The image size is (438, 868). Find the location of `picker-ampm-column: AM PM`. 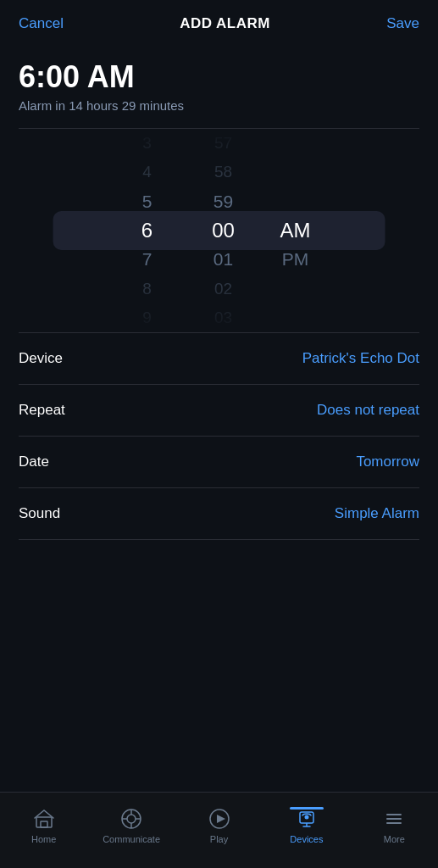

picker-ampm-column: AM PM is located at coordinates (296, 231).